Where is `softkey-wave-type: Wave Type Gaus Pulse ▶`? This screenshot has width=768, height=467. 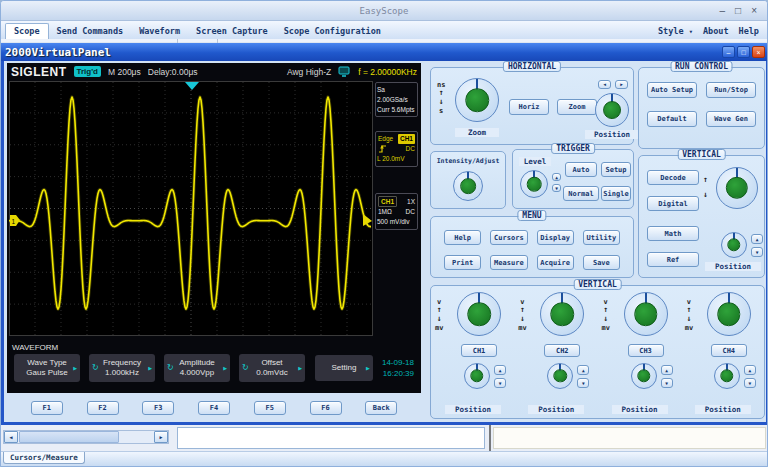 softkey-wave-type: Wave Type Gaus Pulse ▶ is located at coordinates (47, 368).